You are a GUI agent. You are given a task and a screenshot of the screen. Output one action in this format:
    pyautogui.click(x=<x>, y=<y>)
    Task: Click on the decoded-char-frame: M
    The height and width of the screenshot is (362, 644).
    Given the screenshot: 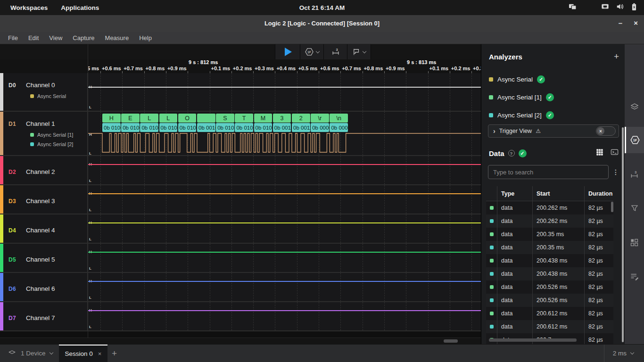 What is the action you would take?
    pyautogui.click(x=263, y=118)
    